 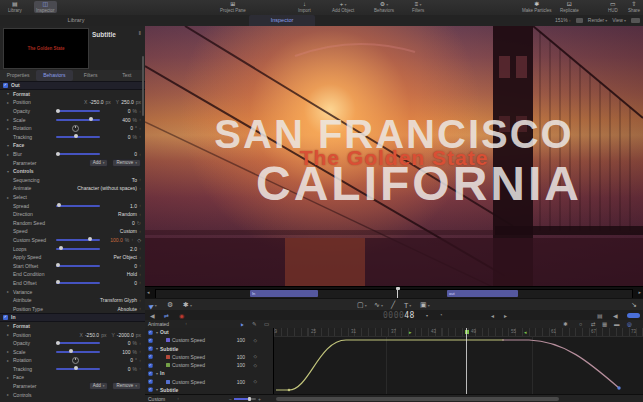 I want to click on fit-curves-icon: ○, so click(x=580, y=324).